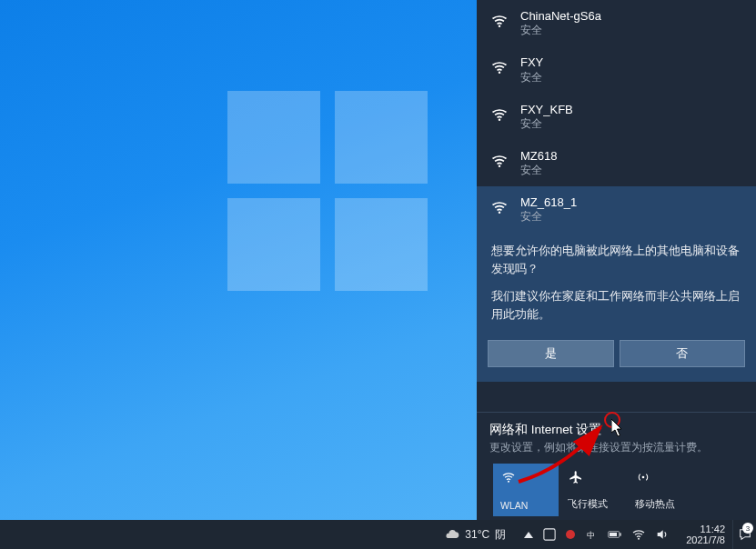 Image resolution: width=756 pixels, height=549 pixels. Describe the element at coordinates (655, 504) in the screenshot. I see `tile-label: 移动热点` at that location.